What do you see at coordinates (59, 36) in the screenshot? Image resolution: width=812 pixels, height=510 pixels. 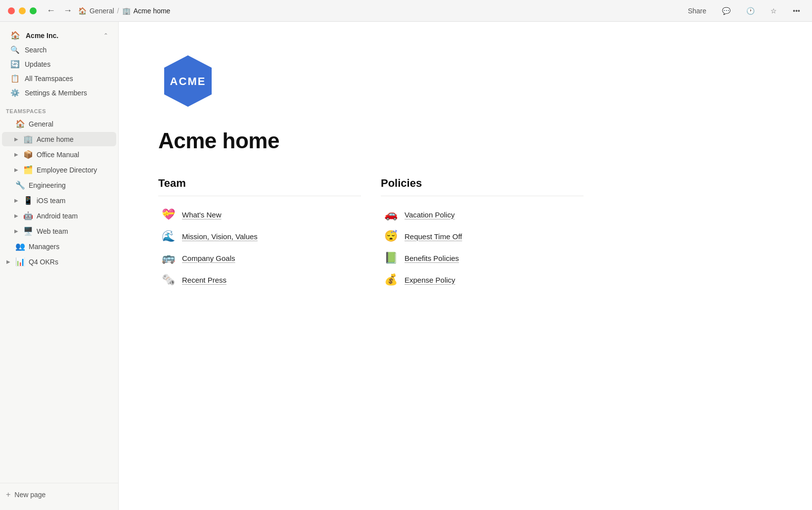 I see `workspace-header: 🏠 Acme Inc. ⌃` at bounding box center [59, 36].